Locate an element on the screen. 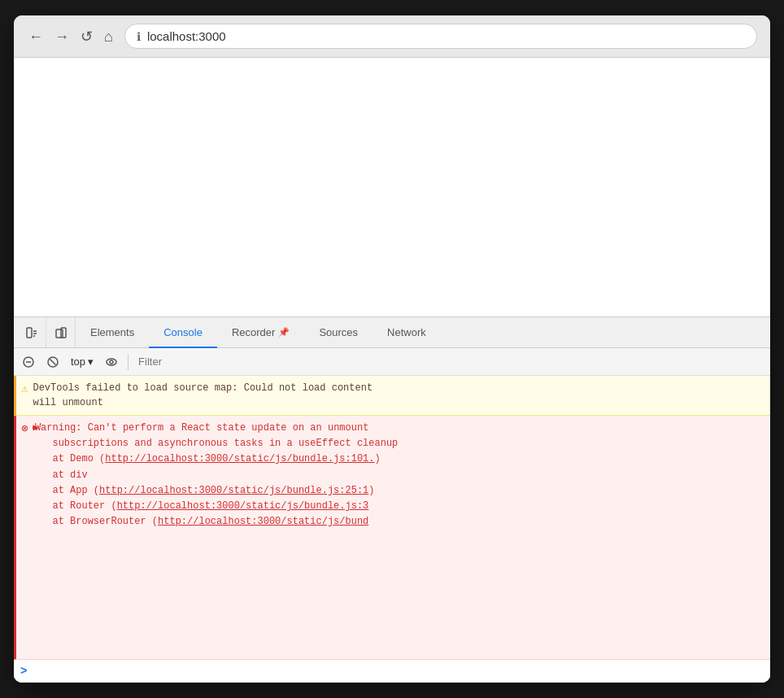  nav-buttons: ← → ↺ ⌂ is located at coordinates (71, 37).